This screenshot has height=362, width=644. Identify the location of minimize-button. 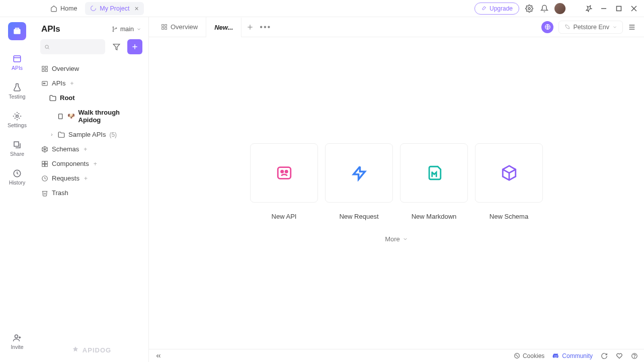
(604, 9).